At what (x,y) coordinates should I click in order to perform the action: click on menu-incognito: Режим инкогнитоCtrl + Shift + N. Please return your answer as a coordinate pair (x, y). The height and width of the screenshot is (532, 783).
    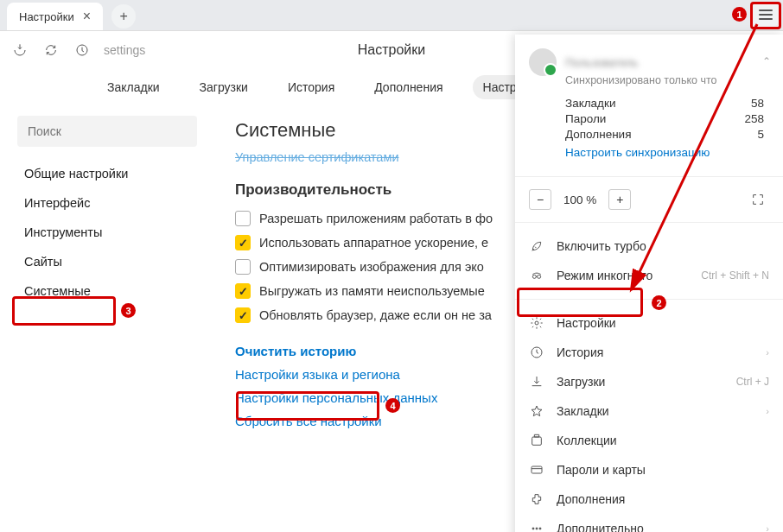
    Looking at the image, I should click on (649, 276).